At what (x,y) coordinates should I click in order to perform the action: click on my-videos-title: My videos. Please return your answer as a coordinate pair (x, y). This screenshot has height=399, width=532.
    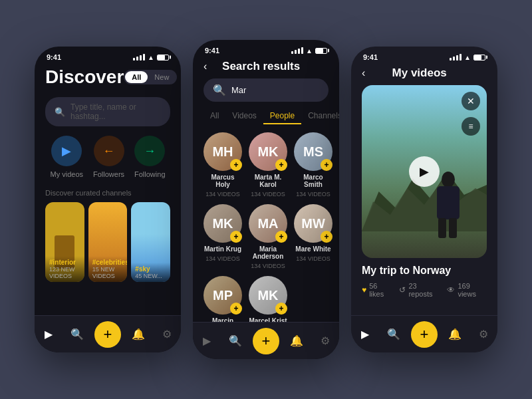
    Looking at the image, I should click on (419, 73).